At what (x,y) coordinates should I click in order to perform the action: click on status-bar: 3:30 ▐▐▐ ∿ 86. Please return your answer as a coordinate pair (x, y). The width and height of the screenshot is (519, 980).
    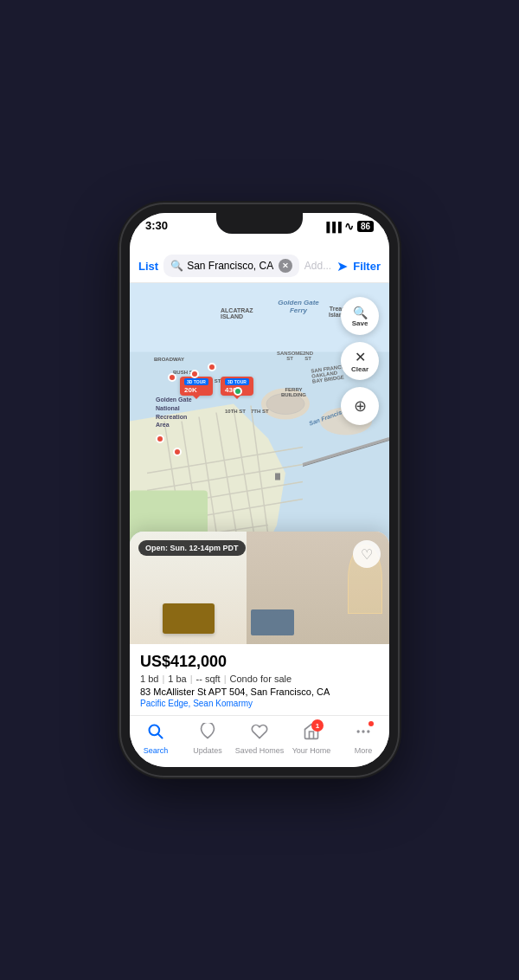
    Looking at the image, I should click on (260, 231).